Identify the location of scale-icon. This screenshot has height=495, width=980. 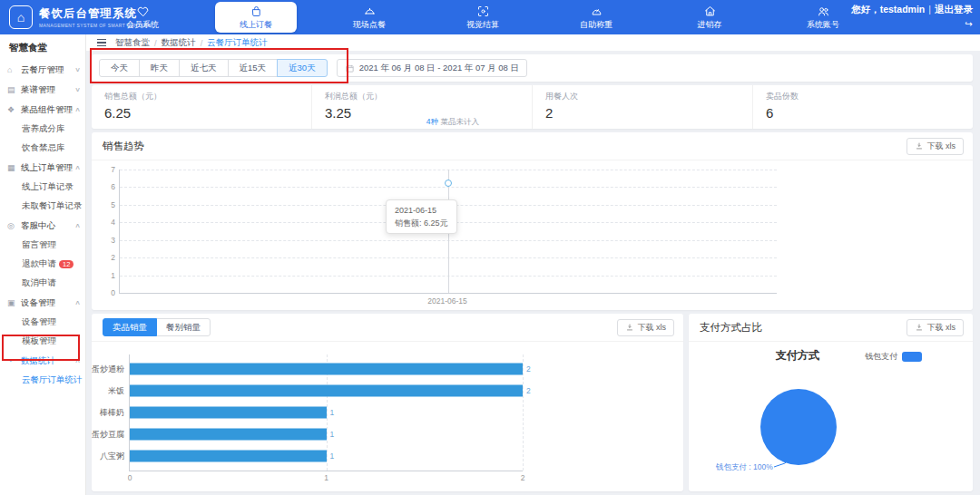
(597, 11).